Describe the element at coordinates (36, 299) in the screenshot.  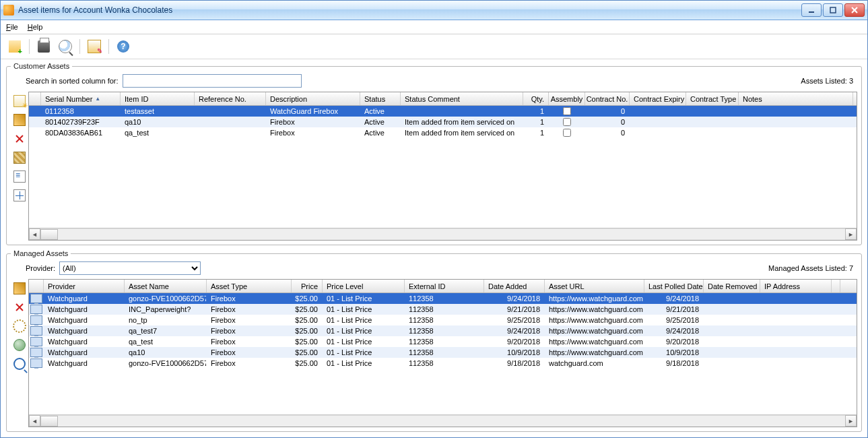
I see `row-icon-cell` at that location.